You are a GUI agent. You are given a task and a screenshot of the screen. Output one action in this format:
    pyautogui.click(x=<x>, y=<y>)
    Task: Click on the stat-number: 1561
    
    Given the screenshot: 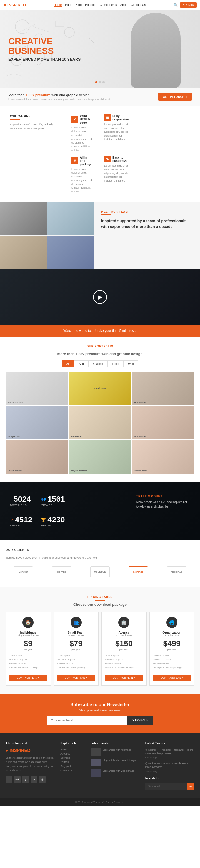 What is the action you would take?
    pyautogui.click(x=56, y=499)
    